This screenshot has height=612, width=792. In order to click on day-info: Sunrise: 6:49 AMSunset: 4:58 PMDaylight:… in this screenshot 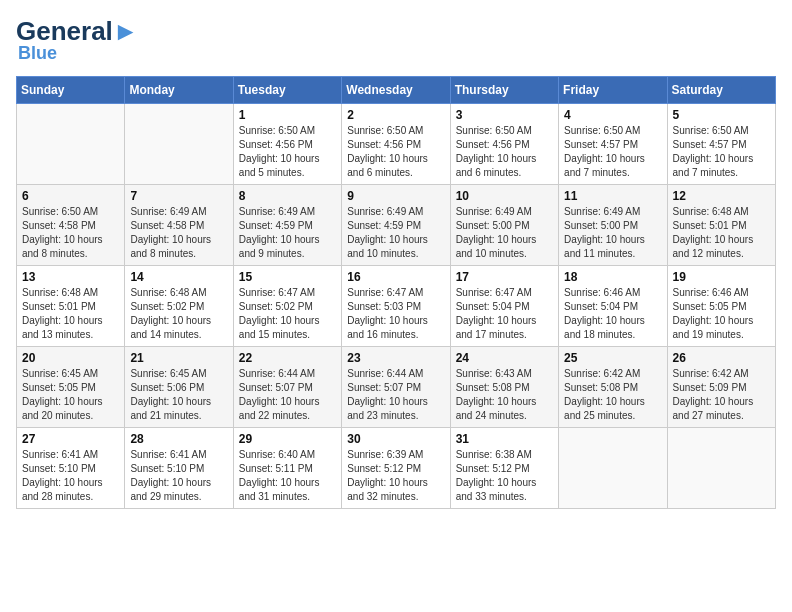, I will do `click(178, 233)`.